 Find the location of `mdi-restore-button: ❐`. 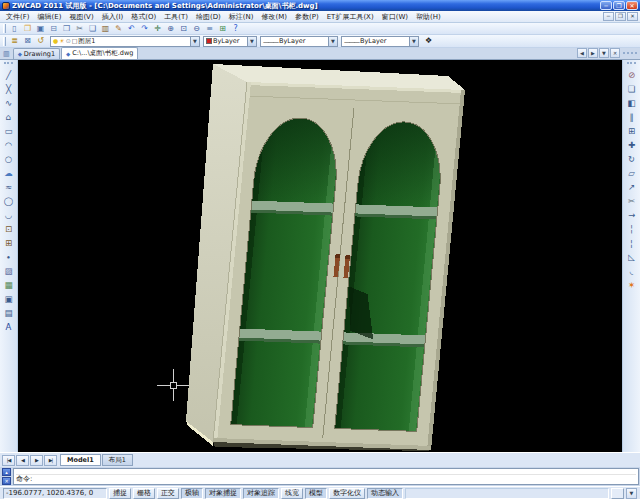

mdi-restore-button: ❐ is located at coordinates (620, 16).